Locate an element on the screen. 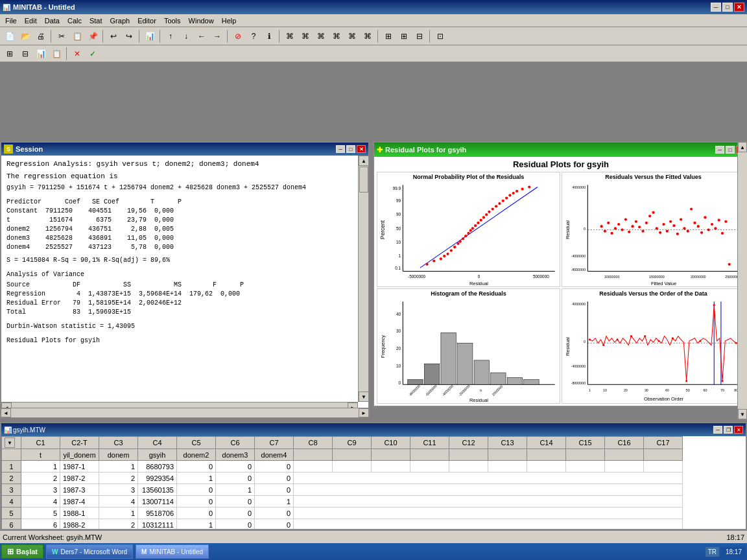 The height and width of the screenshot is (560, 747). col-c17-header: C17 is located at coordinates (663, 443).